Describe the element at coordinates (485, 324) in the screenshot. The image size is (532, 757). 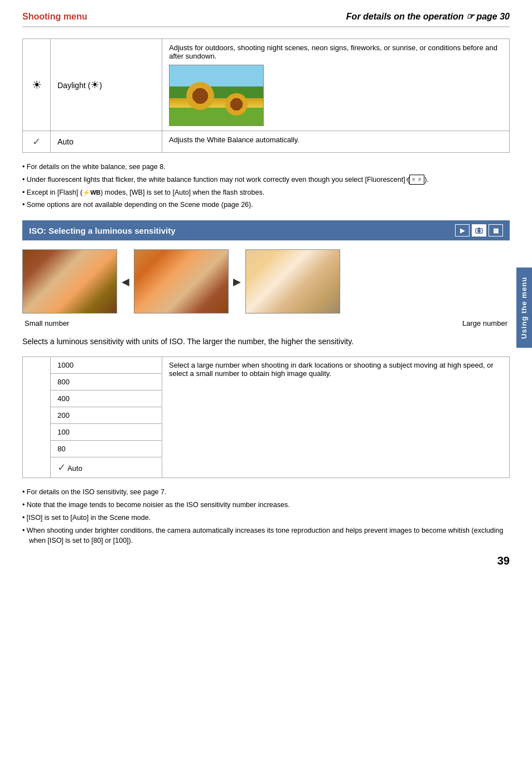
I see `iso-large-label: Large number` at that location.